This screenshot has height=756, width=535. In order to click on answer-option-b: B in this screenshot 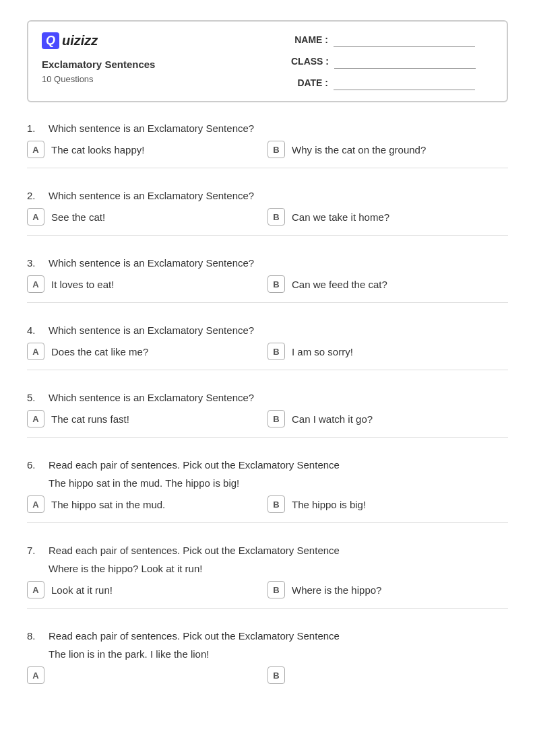, I will do `click(388, 675)`.